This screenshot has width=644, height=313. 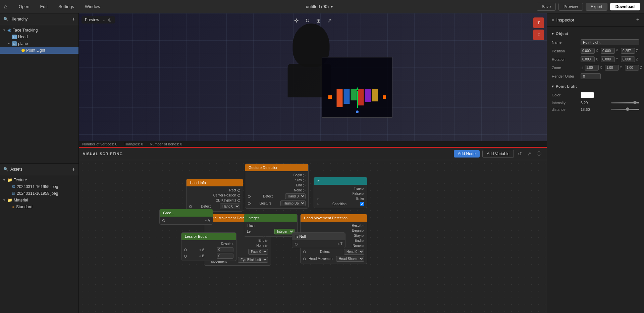 I want to click on inspector-header: ≡ Inspector +, so click(x=596, y=20).